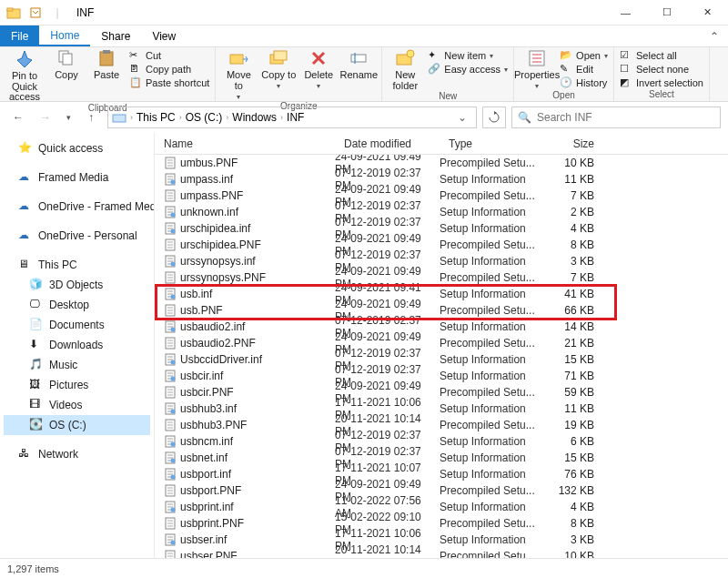 Image resolution: width=728 pixels, height=578 pixels. I want to click on file-row: usbncm.inf07-12-2019 02:37 PMSetup Infor…, so click(441, 441).